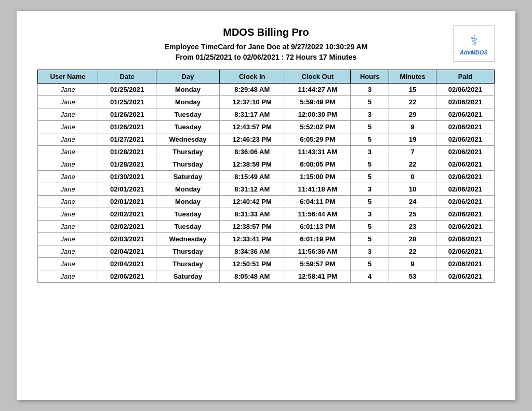 The height and width of the screenshot is (411, 532). Describe the element at coordinates (252, 90) in the screenshot. I see `table-cell: 8:29:48 AM` at that location.